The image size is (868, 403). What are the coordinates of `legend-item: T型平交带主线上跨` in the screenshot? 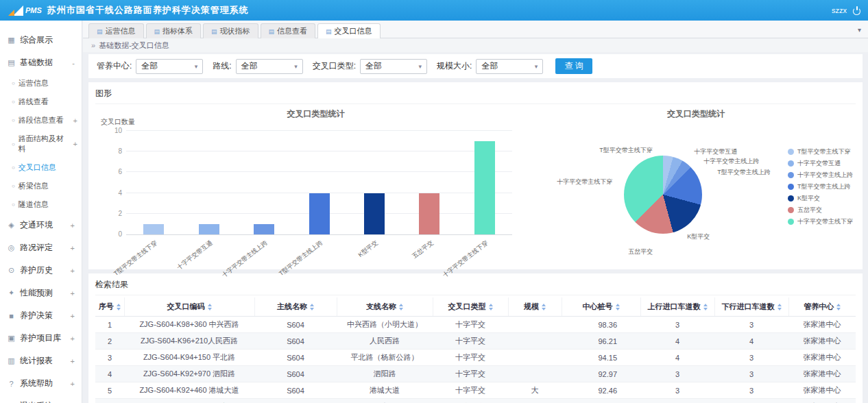 It's located at (820, 186).